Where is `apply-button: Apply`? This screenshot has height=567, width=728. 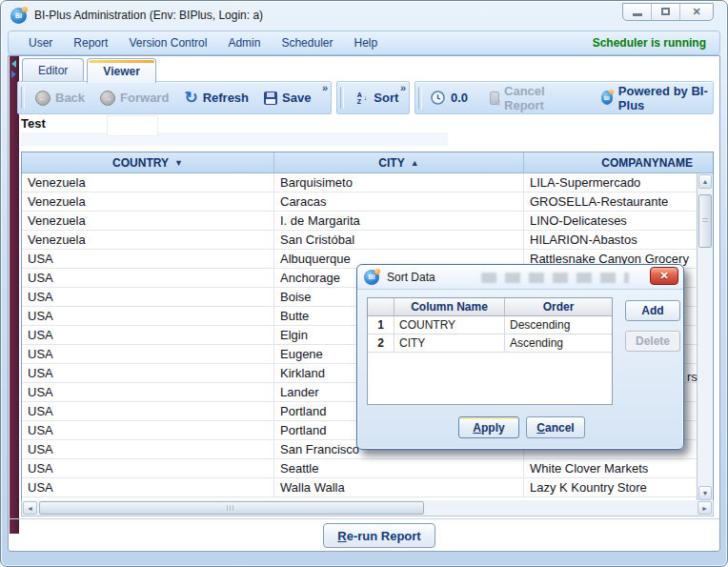
apply-button: Apply is located at coordinates (489, 427).